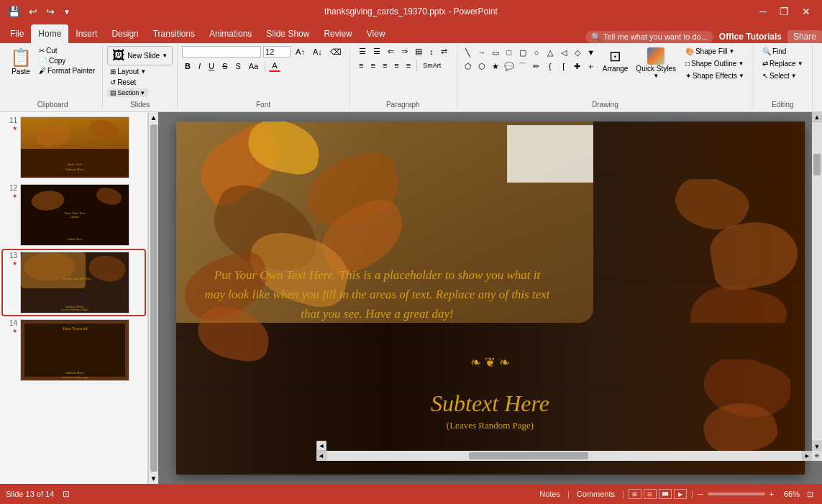  I want to click on notes-button: Notes, so click(549, 494).